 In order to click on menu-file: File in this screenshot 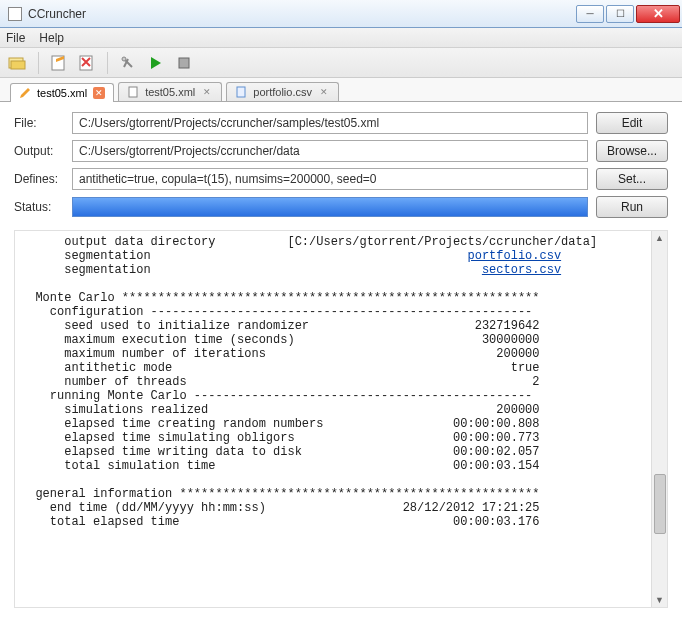, I will do `click(16, 38)`.